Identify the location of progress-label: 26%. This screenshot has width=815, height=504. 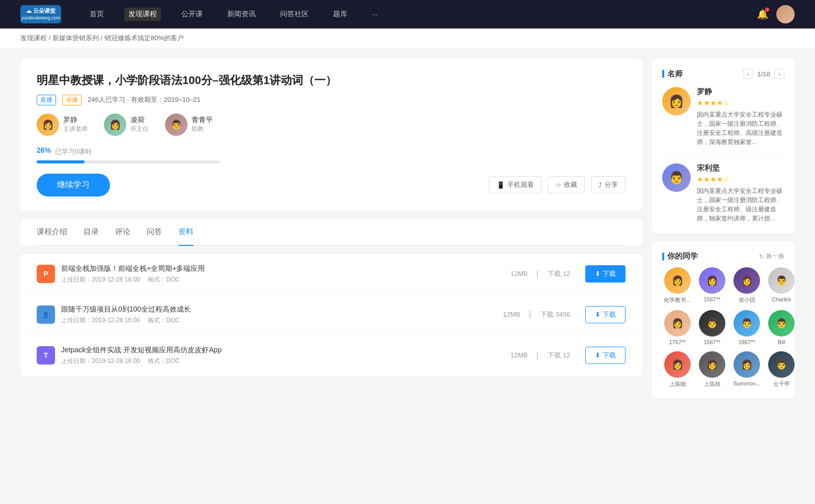
(44, 150).